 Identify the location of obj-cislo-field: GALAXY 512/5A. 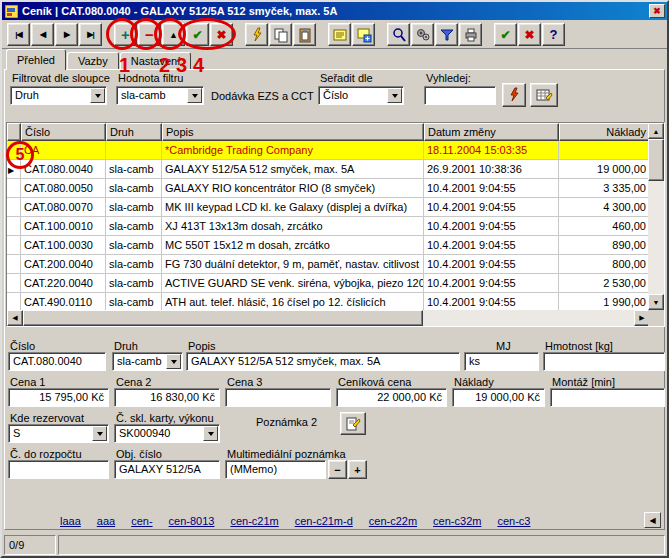
(167, 470).